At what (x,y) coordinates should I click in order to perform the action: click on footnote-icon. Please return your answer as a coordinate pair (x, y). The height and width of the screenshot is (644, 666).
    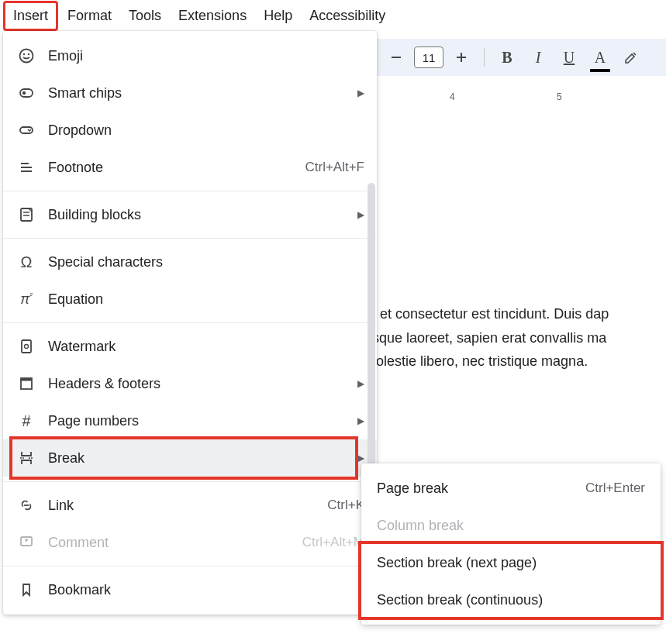
    Looking at the image, I should click on (26, 167).